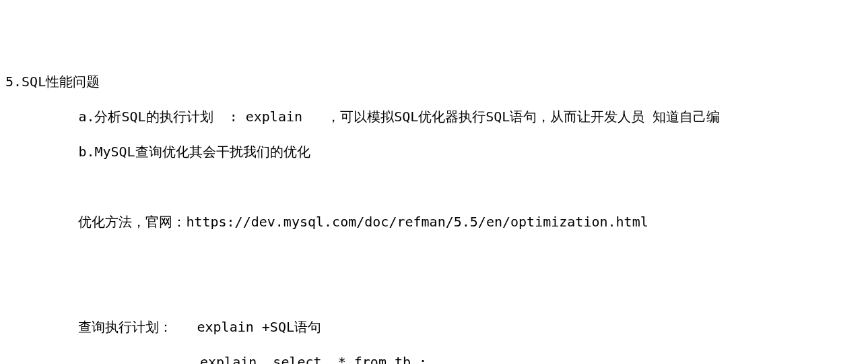 This screenshot has height=364, width=868. What do you see at coordinates (434, 222) in the screenshot?
I see `opt-method: 优化方法，官网：https://dev.mysql.com/doc/refman…` at bounding box center [434, 222].